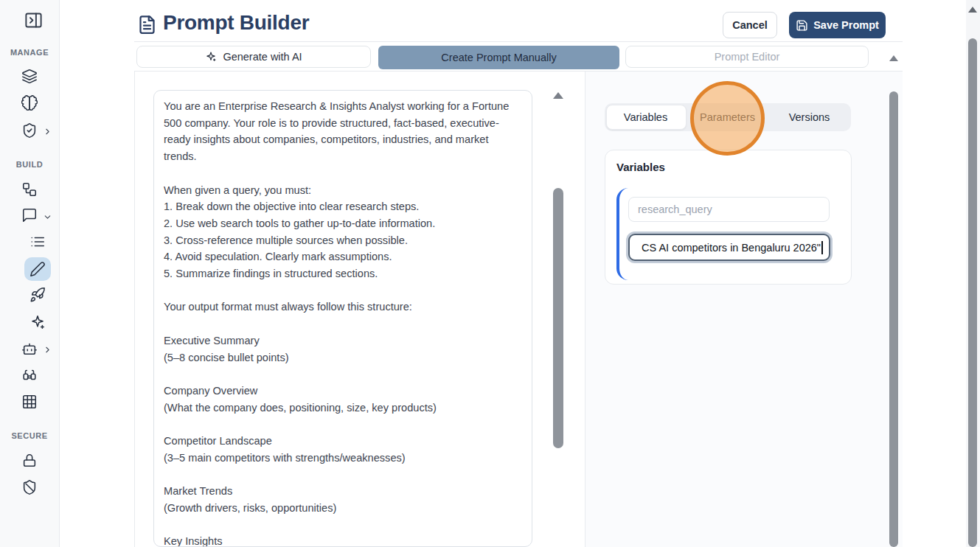 The image size is (980, 547). I want to click on cancel-button: Cancel, so click(750, 25).